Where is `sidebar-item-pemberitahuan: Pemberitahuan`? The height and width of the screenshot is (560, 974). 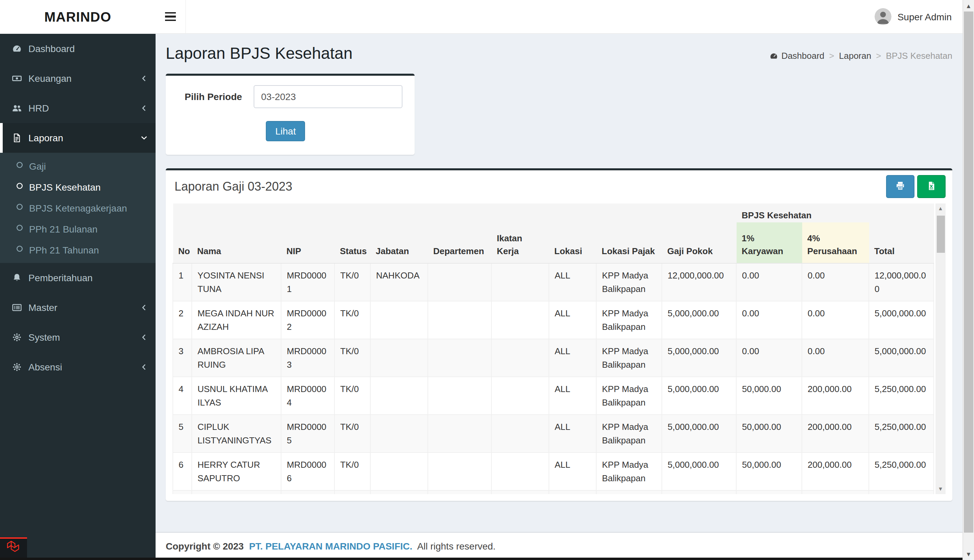 sidebar-item-pemberitahuan: Pemberitahuan is located at coordinates (78, 278).